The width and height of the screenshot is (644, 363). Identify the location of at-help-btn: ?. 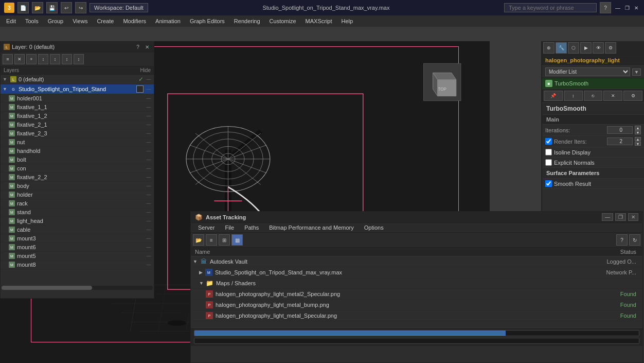
(622, 240).